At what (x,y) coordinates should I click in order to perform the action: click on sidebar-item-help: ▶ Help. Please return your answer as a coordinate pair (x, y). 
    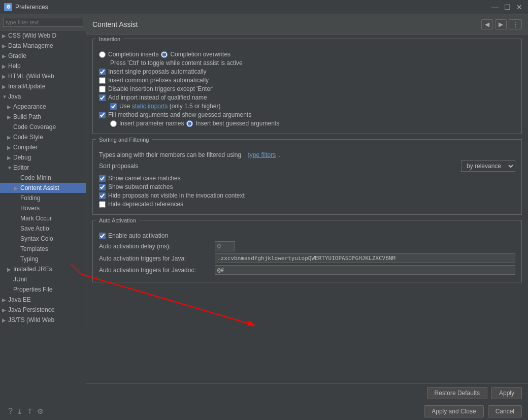
    Looking at the image, I should click on (43, 66).